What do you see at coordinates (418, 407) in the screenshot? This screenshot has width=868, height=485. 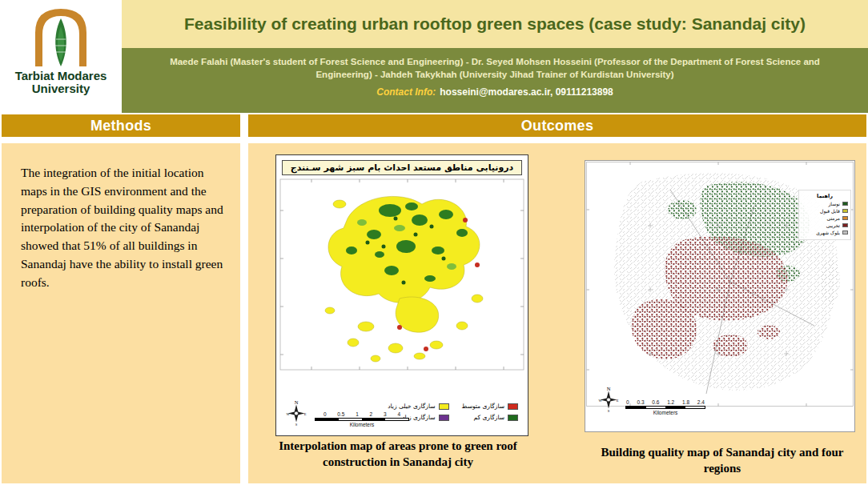 I see `legend-item: سازگاری خیلی زیاد` at bounding box center [418, 407].